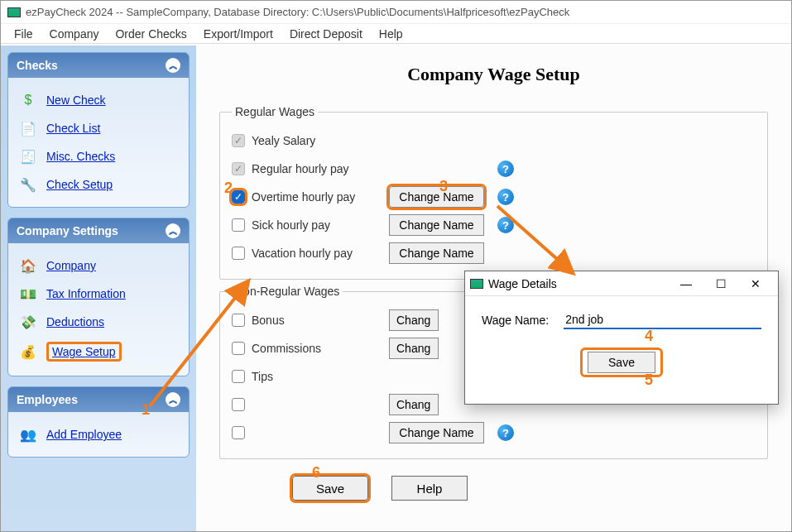 This screenshot has height=532, width=792. I want to click on panel-employees: Employees ︽ 👥 Add Employee, so click(98, 422).